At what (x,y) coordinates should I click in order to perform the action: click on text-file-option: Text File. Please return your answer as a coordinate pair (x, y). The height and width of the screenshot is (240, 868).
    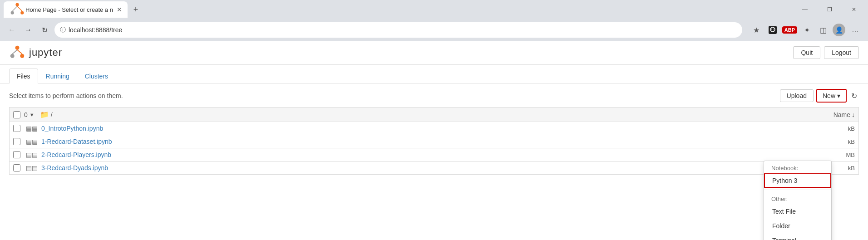
    Looking at the image, I should click on (798, 211).